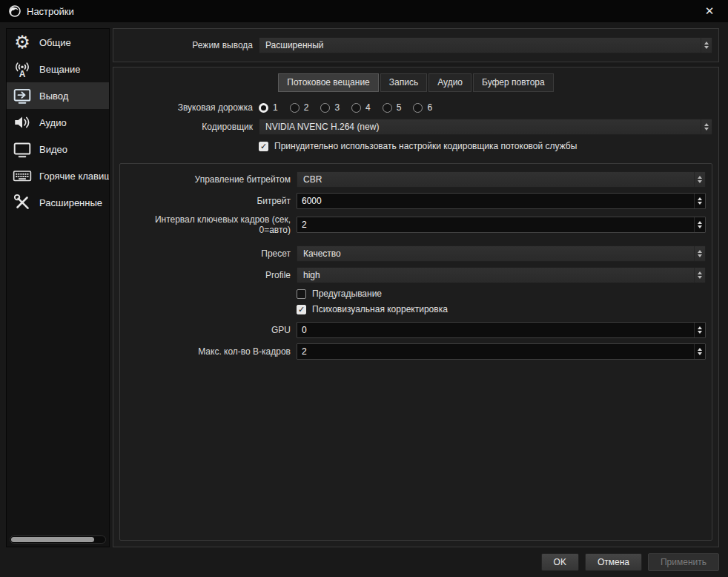 Image resolution: width=728 pixels, height=577 pixels. I want to click on lookahead-checkbox, so click(301, 294).